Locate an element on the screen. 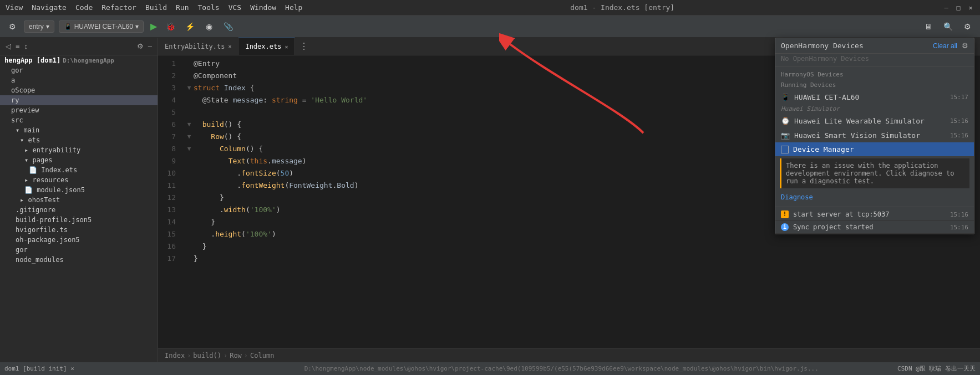 The width and height of the screenshot is (980, 375). debug-button: 🐞 is located at coordinates (171, 27).